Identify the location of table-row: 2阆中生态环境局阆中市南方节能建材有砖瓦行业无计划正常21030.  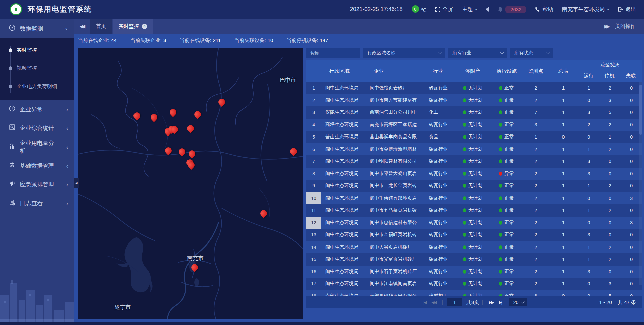
(474, 101).